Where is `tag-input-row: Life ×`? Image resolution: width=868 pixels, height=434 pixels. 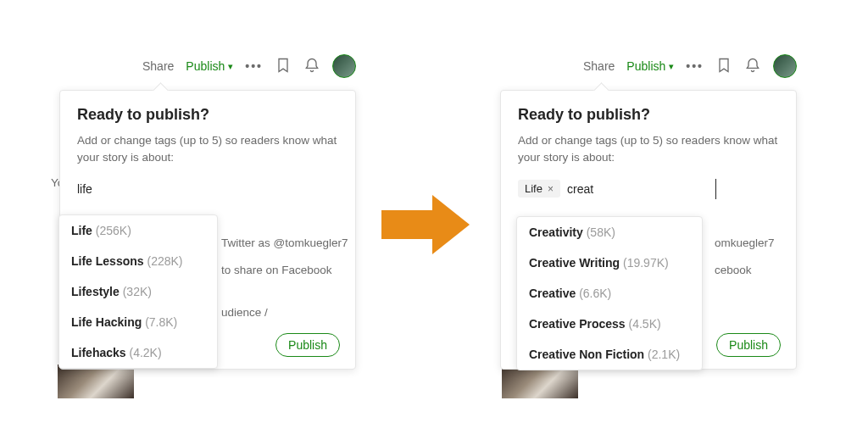
tag-input-row: Life × is located at coordinates (648, 189).